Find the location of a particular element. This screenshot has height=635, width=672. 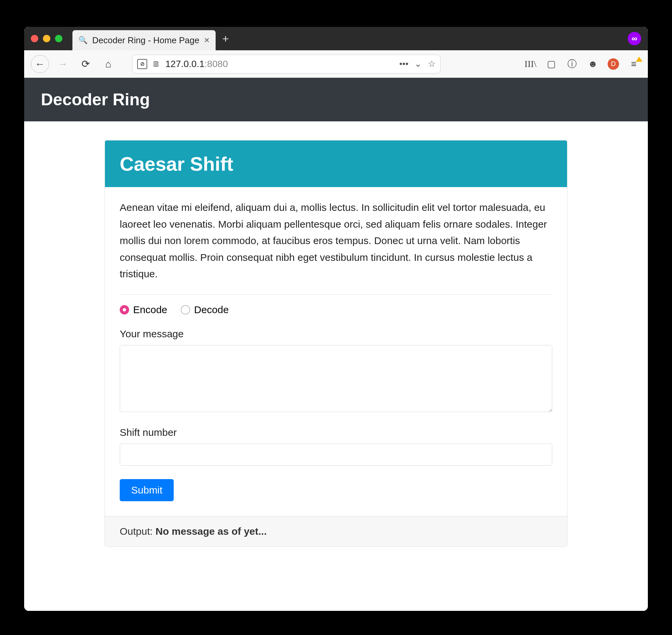

radio-checked-icon is located at coordinates (125, 310).